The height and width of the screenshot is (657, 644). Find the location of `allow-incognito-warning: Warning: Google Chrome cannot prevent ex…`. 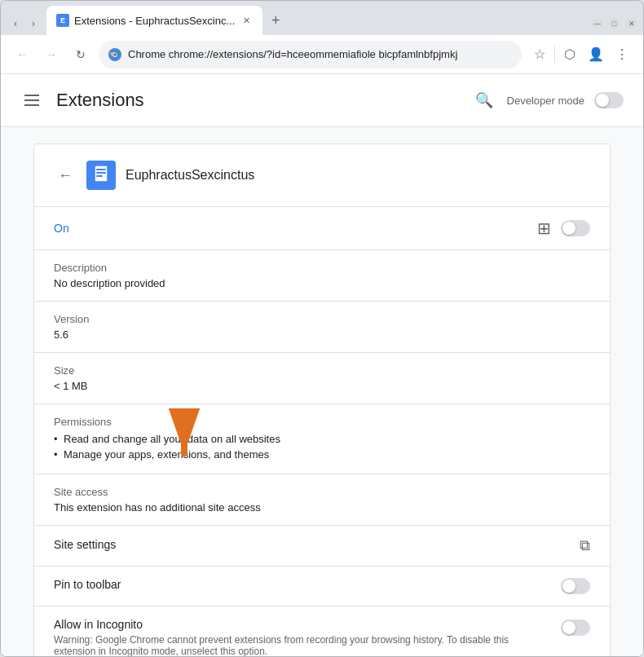

allow-incognito-warning: Warning: Google Chrome cannot prevent ex… is located at coordinates (302, 646).